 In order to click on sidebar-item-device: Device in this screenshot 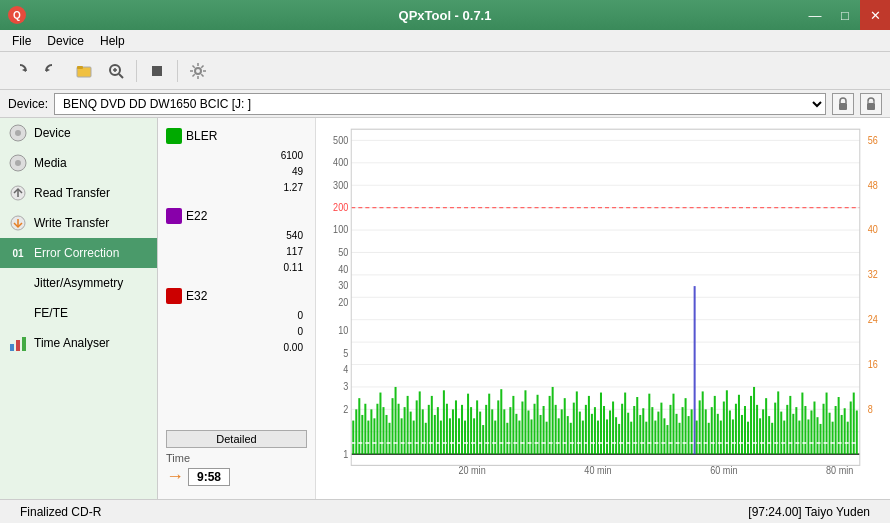, I will do `click(78, 133)`.